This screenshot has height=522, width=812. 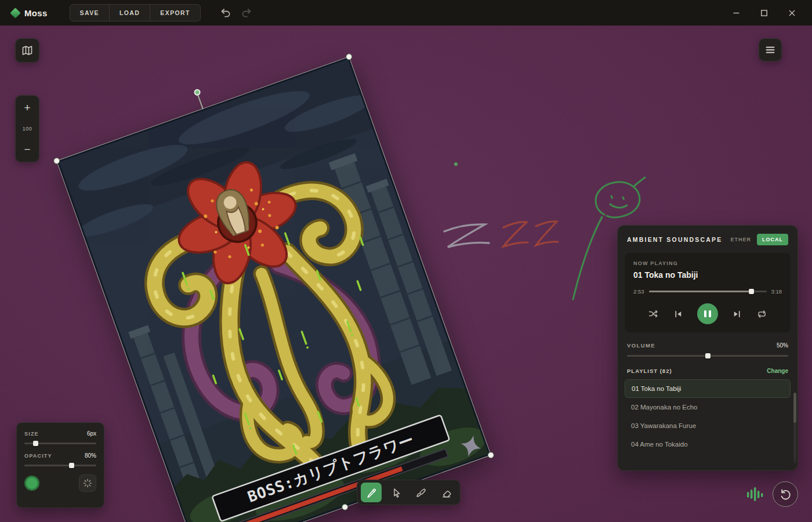 What do you see at coordinates (421, 492) in the screenshot?
I see `brush-tool-button` at bounding box center [421, 492].